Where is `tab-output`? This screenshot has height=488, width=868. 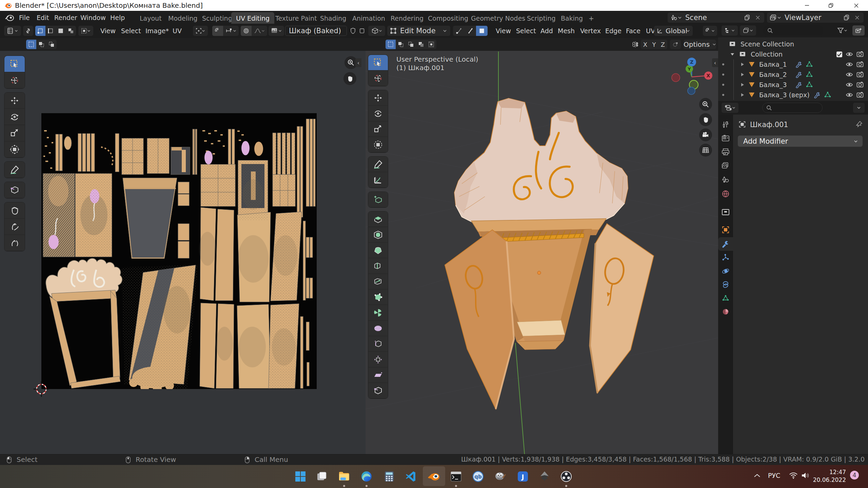
tab-output is located at coordinates (726, 152).